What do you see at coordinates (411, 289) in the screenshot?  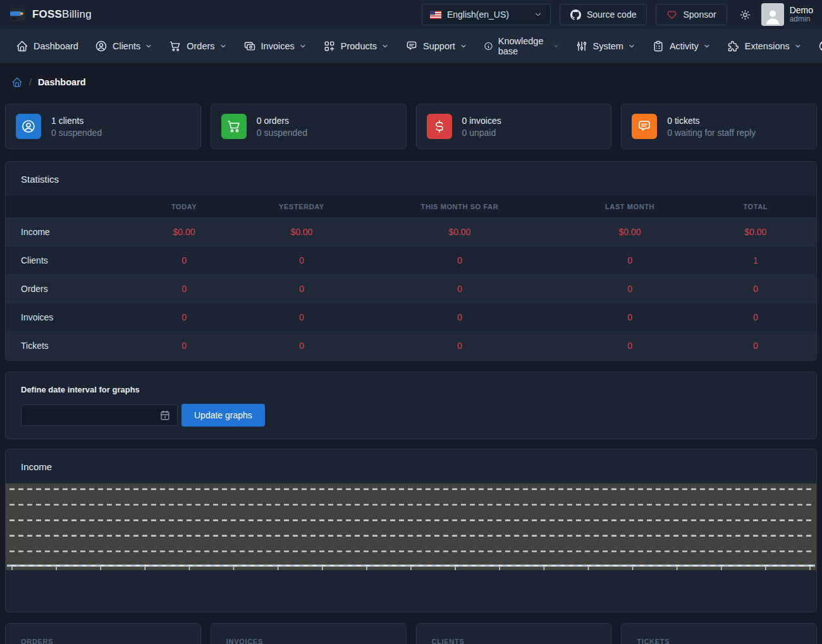 I see `table-row-orders: Orders 0 0 0 0 0` at bounding box center [411, 289].